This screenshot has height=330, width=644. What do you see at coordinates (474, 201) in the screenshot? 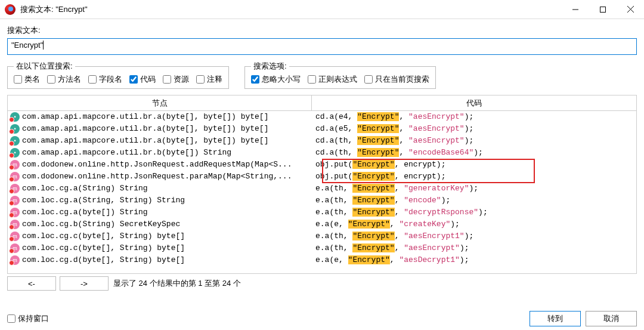
I see `code-text: e.a(th, "Encrypt", "encode");` at bounding box center [474, 201].